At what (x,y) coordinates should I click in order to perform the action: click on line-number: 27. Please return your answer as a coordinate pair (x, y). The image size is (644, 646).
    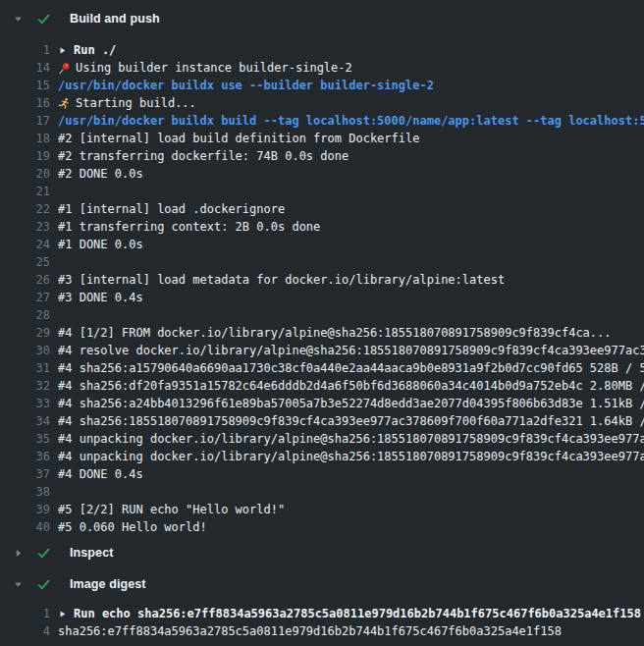
    Looking at the image, I should click on (26, 297).